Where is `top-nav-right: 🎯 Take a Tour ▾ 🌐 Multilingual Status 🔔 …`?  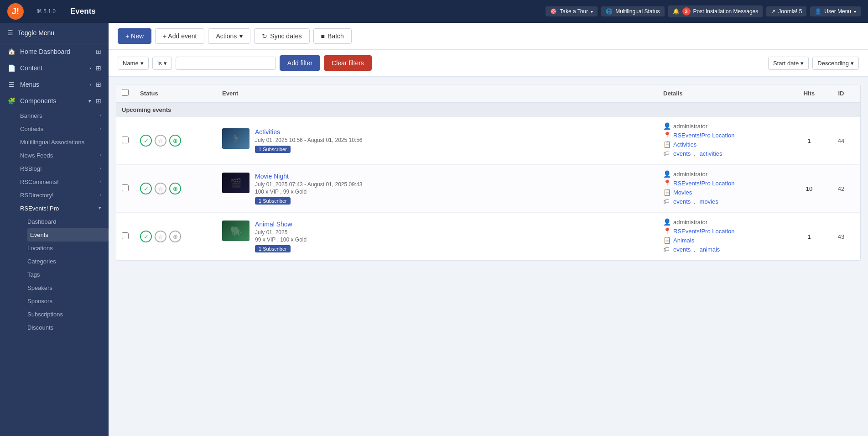
top-nav-right: 🎯 Take a Tour ▾ 🌐 Multilingual Status 🔔 … is located at coordinates (703, 11).